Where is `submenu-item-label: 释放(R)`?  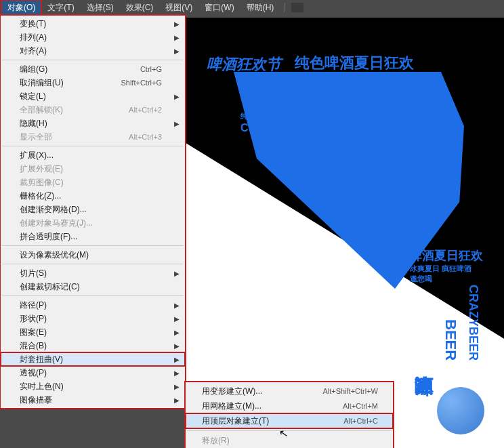
submenu-item-label: 释放(R) is located at coordinates (215, 441).